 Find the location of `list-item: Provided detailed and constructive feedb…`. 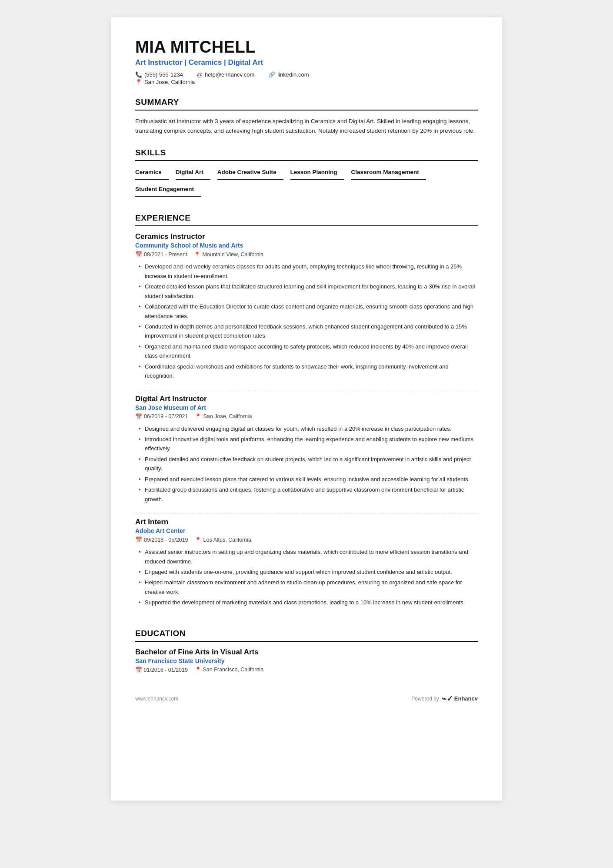

list-item: Provided detailed and constructive feedb… is located at coordinates (307, 464).